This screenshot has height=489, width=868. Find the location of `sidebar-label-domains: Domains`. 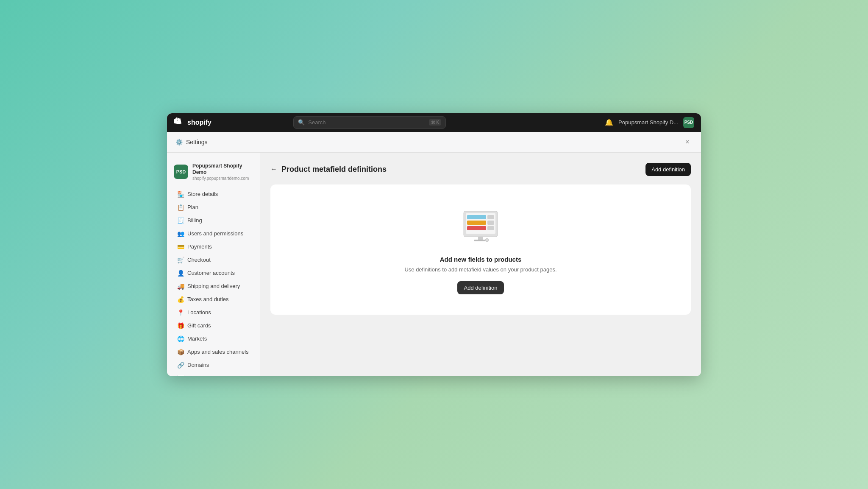

sidebar-label-domains: Domains is located at coordinates (198, 365).